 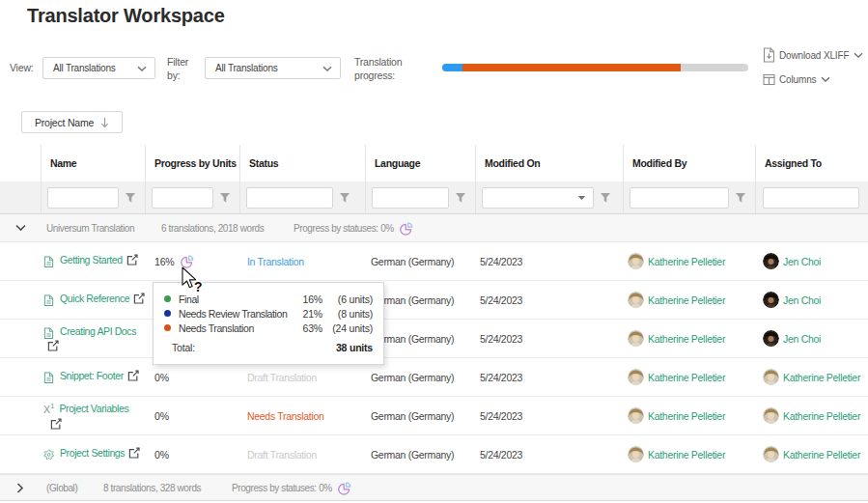 What do you see at coordinates (98, 331) in the screenshot?
I see `document-link: Creating API Docs` at bounding box center [98, 331].